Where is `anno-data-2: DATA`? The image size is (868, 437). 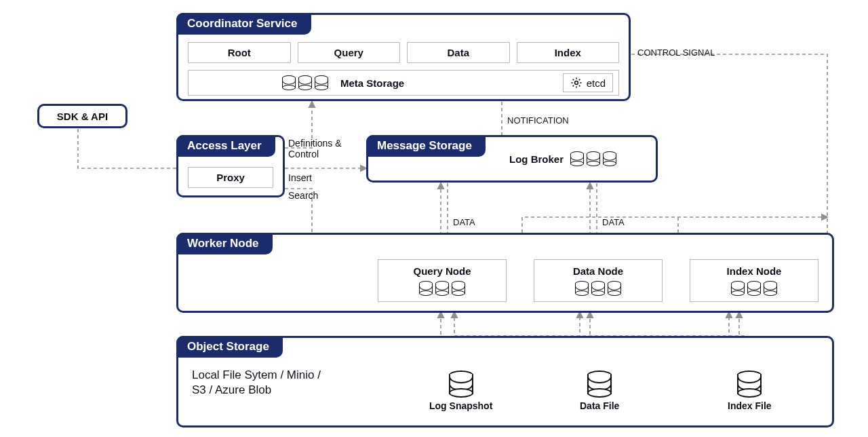
anno-data-2: DATA is located at coordinates (613, 223).